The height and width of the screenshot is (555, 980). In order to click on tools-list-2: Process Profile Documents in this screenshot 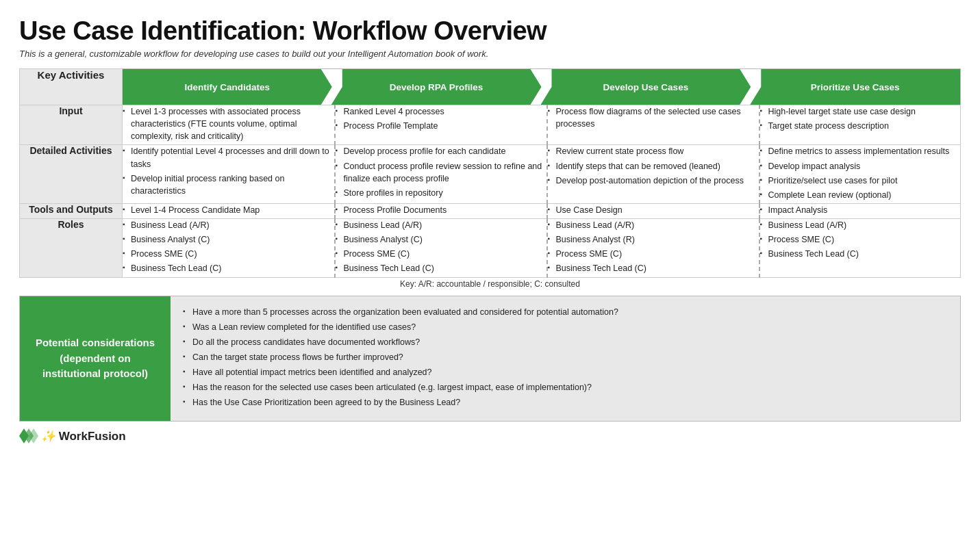, I will do `click(441, 210)`.